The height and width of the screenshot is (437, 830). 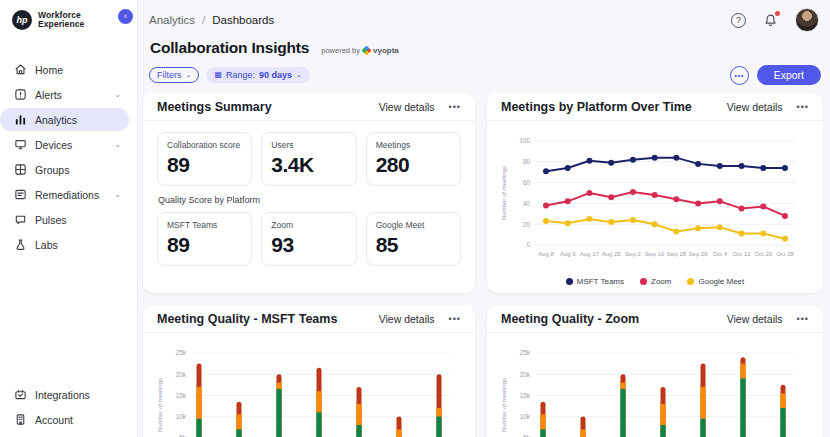 What do you see at coordinates (309, 200) in the screenshot?
I see `quality-score-section-label: Quality Score by Platform` at bounding box center [309, 200].